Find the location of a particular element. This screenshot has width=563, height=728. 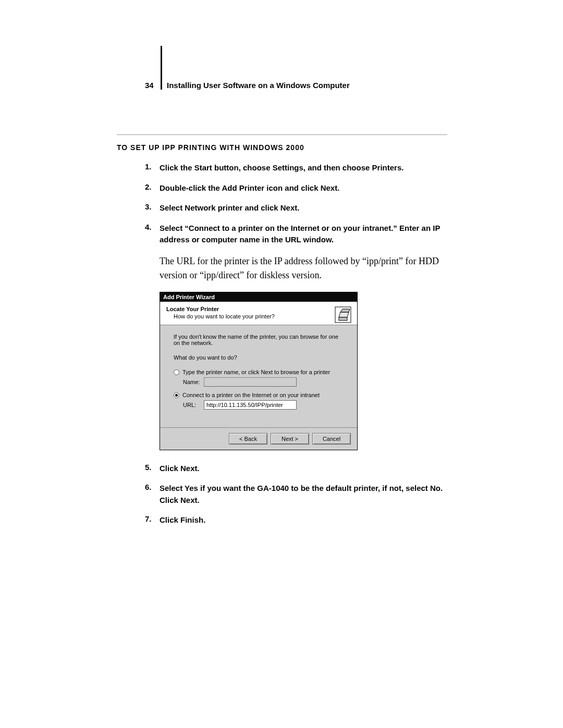

step-text: Click Finish. is located at coordinates (303, 520).